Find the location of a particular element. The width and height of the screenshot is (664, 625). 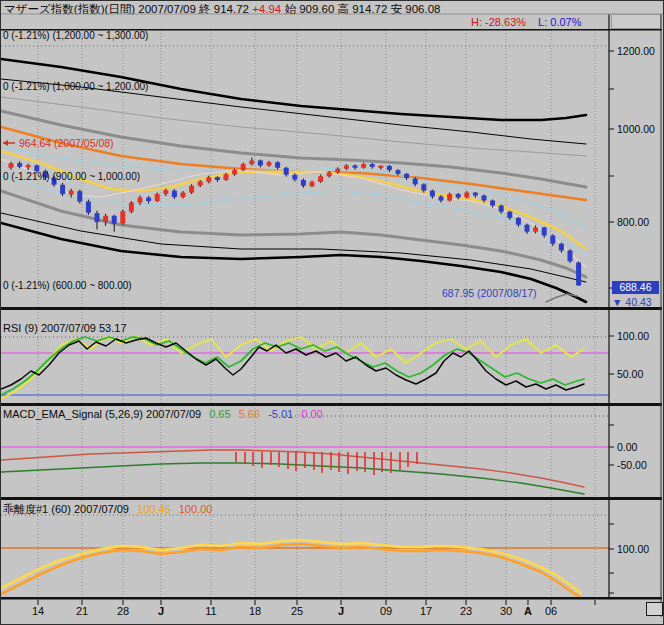

x-axis-label: 06 is located at coordinates (551, 611).